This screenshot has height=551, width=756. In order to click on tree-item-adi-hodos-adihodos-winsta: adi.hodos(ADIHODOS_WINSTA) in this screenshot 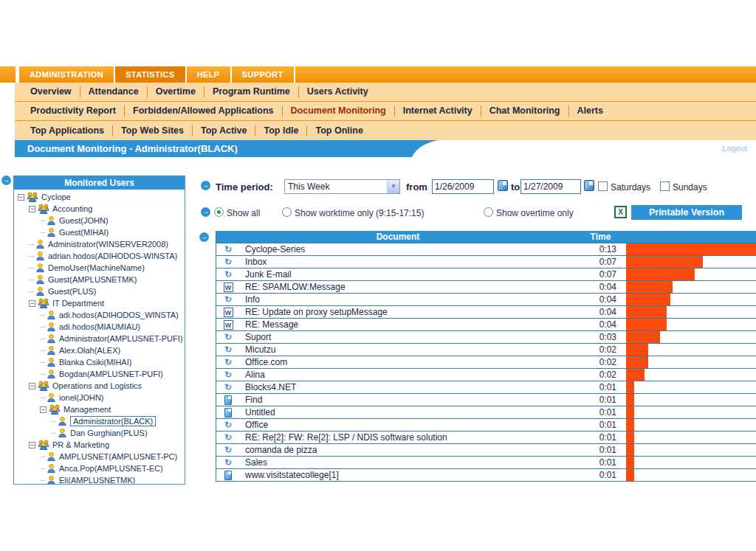, I will do `click(99, 315)`.